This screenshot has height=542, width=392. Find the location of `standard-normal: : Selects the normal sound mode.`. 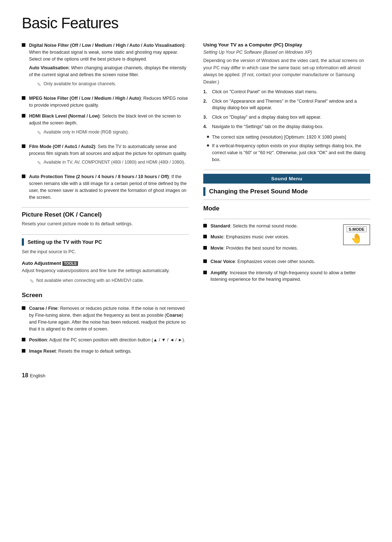

standard-normal: : Selects the normal sound mode. is located at coordinates (264, 226).